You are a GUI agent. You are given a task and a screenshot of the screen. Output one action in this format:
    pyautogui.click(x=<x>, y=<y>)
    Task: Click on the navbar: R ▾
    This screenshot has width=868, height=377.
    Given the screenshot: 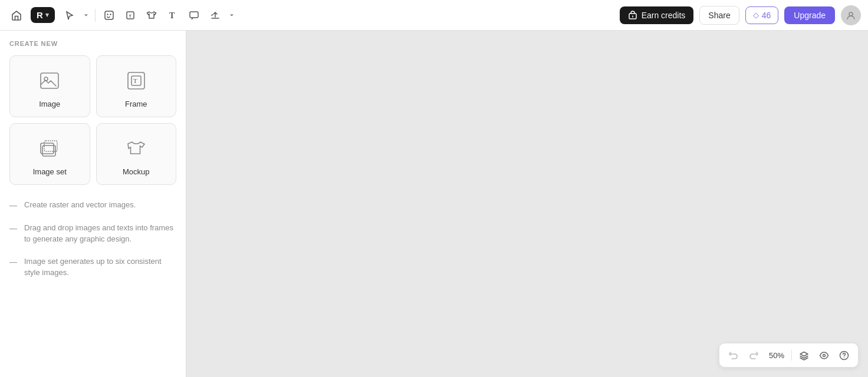 What is the action you would take?
    pyautogui.click(x=434, y=15)
    